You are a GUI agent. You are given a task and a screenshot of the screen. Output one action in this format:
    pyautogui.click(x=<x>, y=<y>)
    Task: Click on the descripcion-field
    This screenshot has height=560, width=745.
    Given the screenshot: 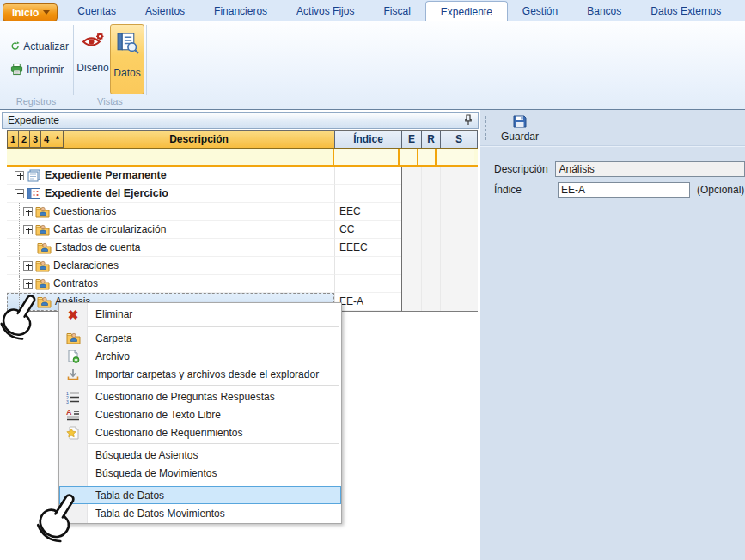 What is the action you would take?
    pyautogui.click(x=650, y=169)
    